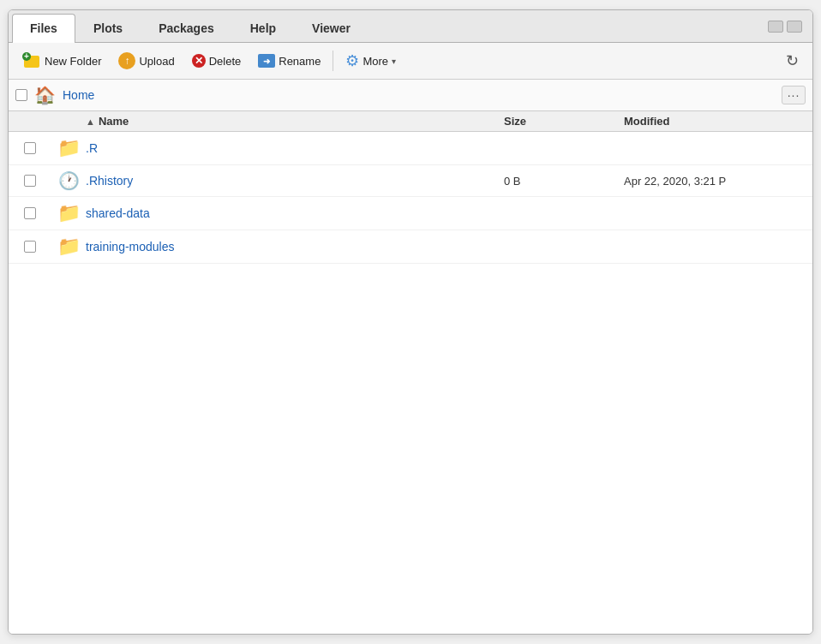 The image size is (821, 644). What do you see at coordinates (290, 61) in the screenshot?
I see `rename-button: ➜ Rename` at bounding box center [290, 61].